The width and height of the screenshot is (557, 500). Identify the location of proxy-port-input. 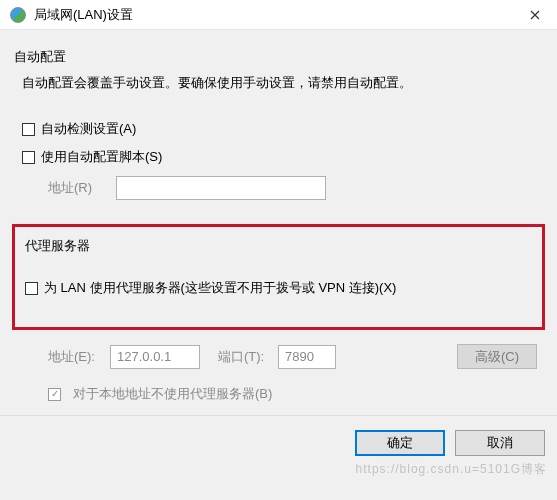
(307, 357).